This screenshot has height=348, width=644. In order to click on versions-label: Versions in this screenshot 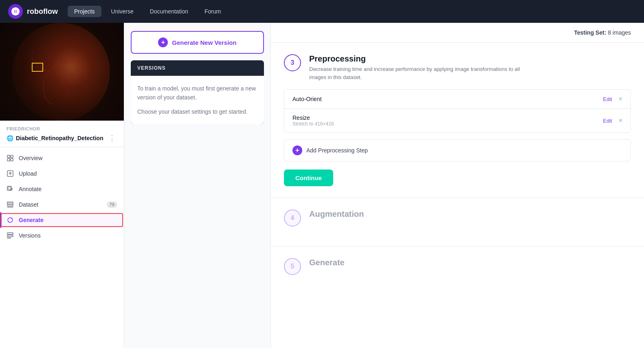, I will do `click(30, 236)`.